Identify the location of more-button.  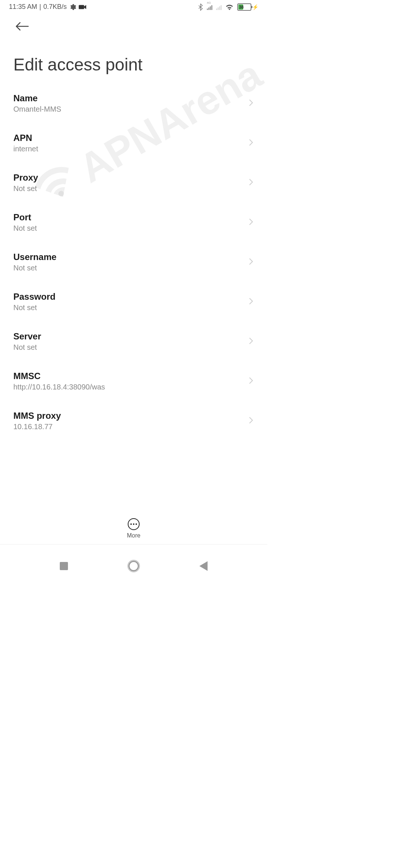
(134, 524).